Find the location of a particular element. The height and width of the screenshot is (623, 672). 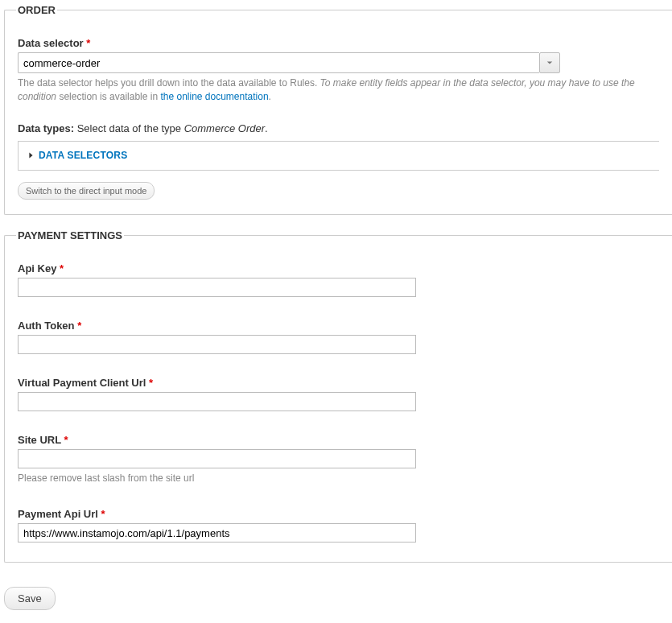

data-selector-dropdown-button is located at coordinates (550, 63).